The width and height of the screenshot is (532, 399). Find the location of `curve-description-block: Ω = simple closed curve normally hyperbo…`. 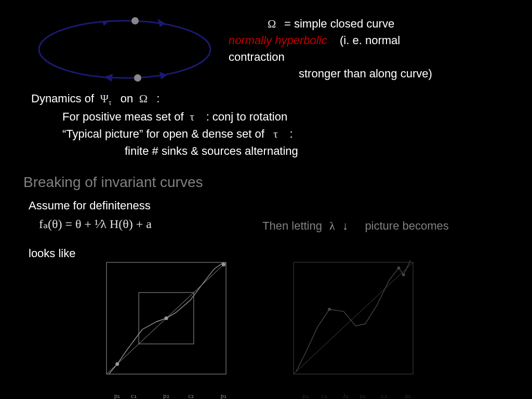

curve-description-block: Ω = simple closed curve normally hyperbo… is located at coordinates (374, 49).